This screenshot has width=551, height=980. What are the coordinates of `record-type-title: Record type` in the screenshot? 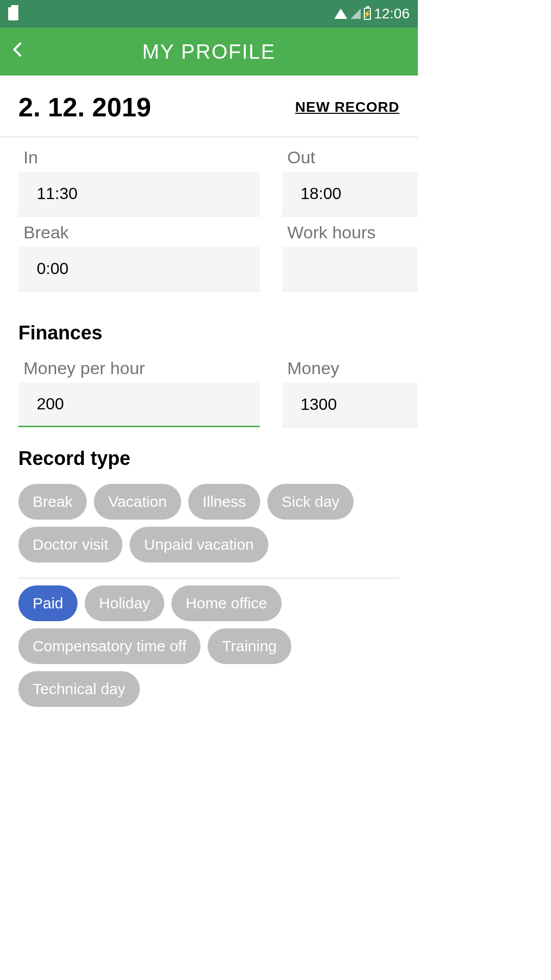 It's located at (209, 458).